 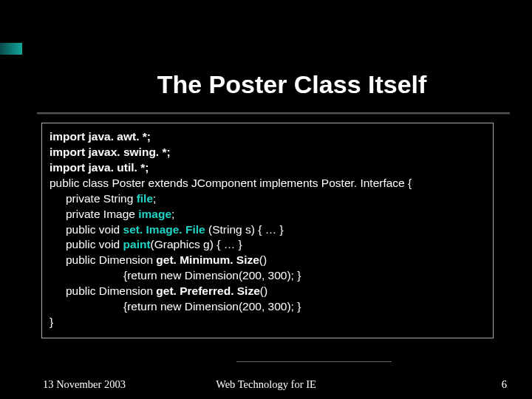 I want to click on code-identifier: get. Minimum. Size, so click(x=208, y=260).